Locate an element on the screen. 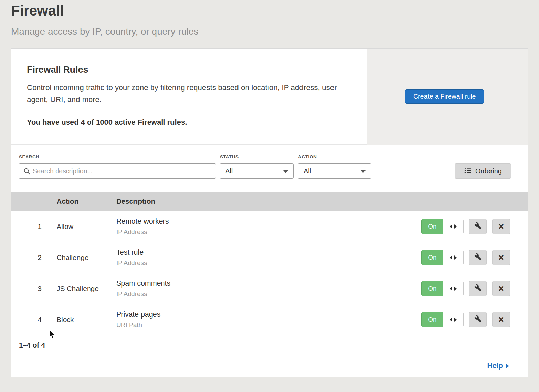 This screenshot has width=539, height=392. rule-title: Remote workers is located at coordinates (143, 222).